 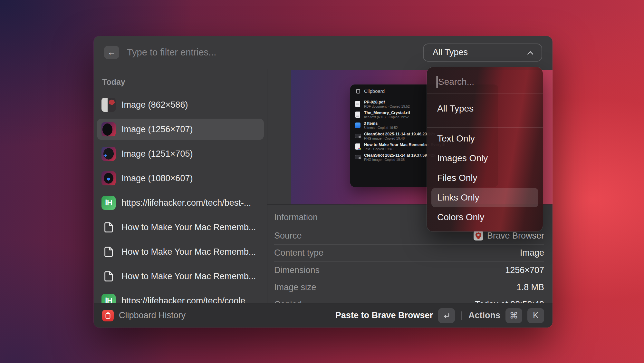 I want to click on finder-items-icon, so click(x=358, y=125).